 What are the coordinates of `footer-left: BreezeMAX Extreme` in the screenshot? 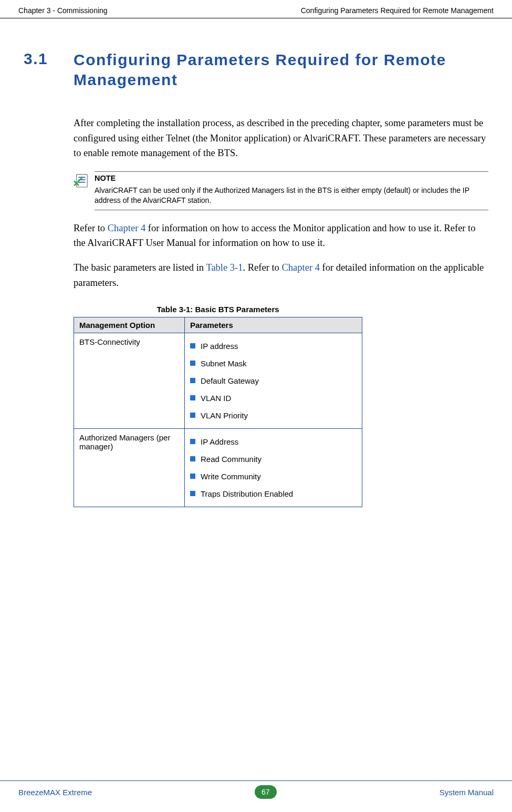 It's located at (55, 793).